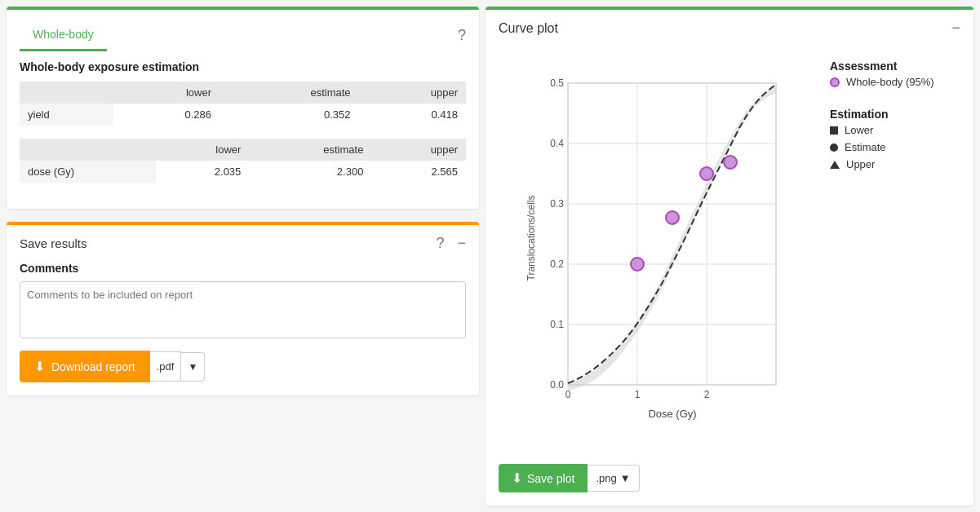  What do you see at coordinates (625, 478) in the screenshot?
I see `plot-dropdown-icon: ▼` at bounding box center [625, 478].